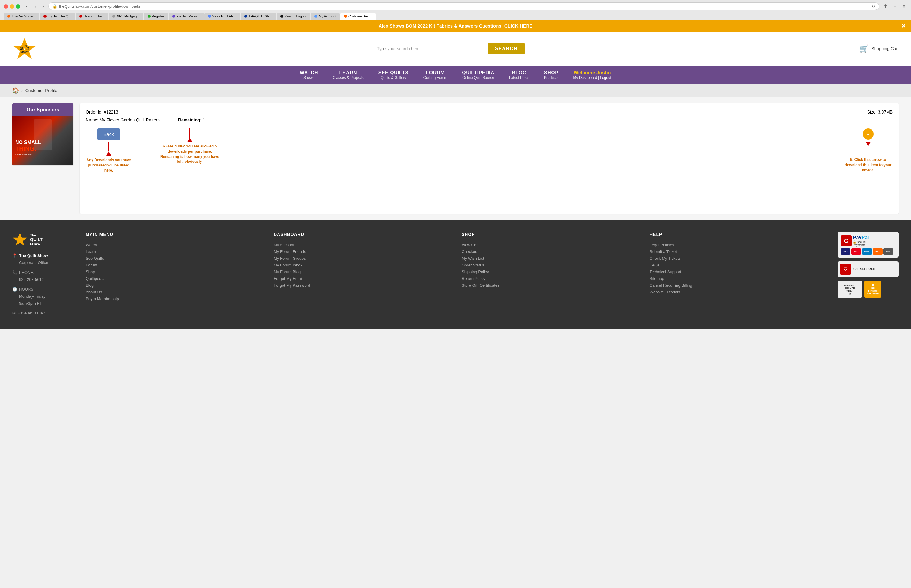  What do you see at coordinates (474, 279) in the screenshot?
I see `footer-link-return-policy: Return Policy` at bounding box center [474, 279].